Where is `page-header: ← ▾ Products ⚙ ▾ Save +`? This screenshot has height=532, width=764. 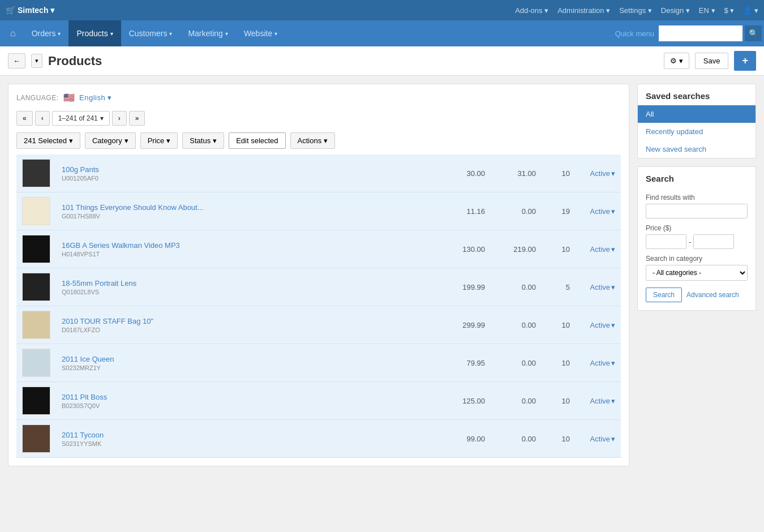
page-header: ← ▾ Products ⚙ ▾ Save + is located at coordinates (382, 61).